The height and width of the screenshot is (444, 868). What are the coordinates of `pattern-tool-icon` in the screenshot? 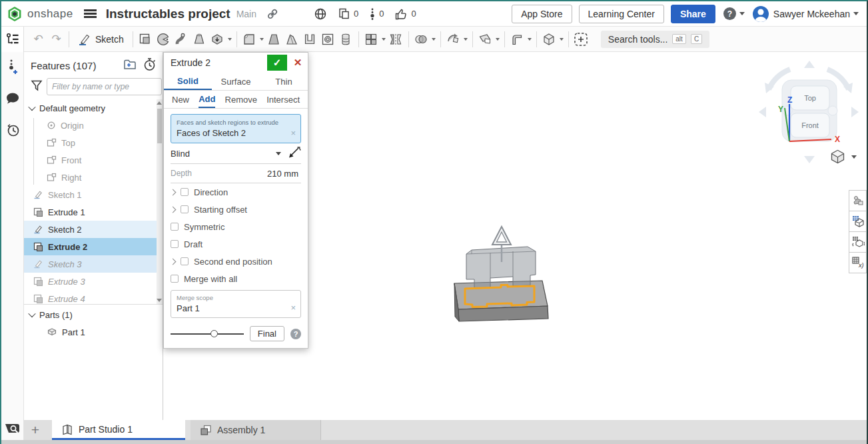 It's located at (372, 39).